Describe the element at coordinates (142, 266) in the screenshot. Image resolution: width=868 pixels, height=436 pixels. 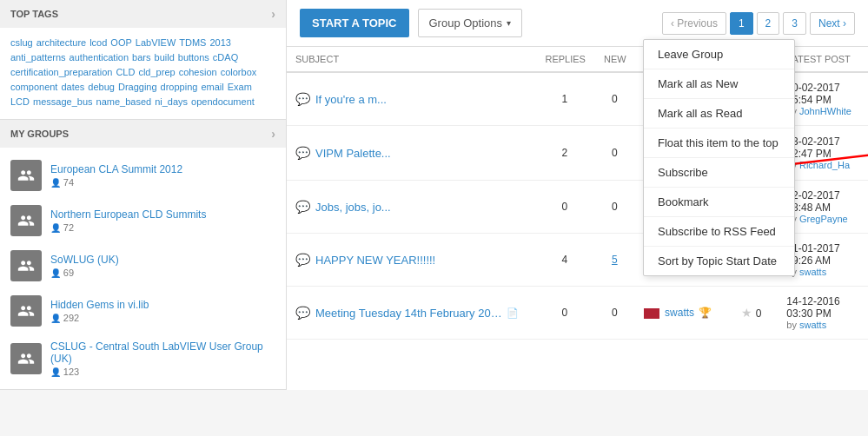
I see `group-item: SoWLUG (UK) 69` at that location.